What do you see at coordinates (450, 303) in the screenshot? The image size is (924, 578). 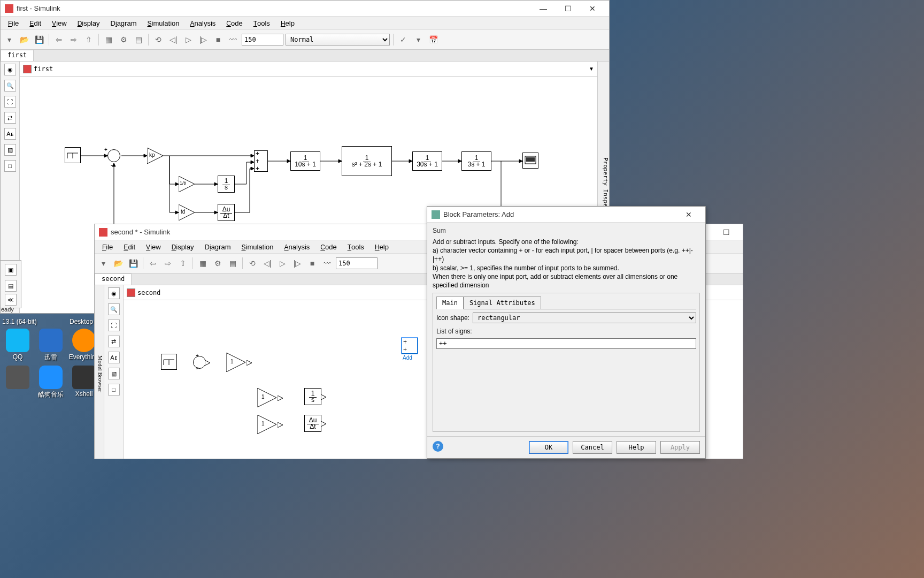 I see `tab-main: Main` at bounding box center [450, 303].